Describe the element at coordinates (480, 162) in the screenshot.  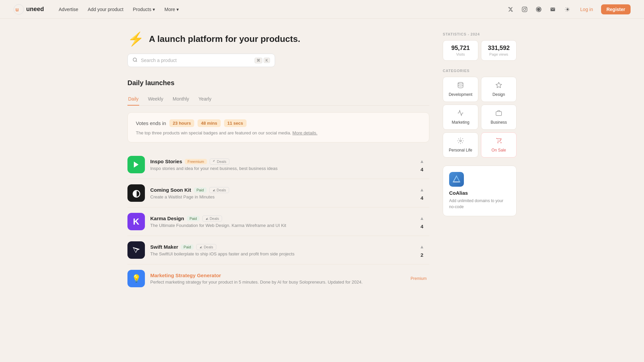
I see `sidebar: STATISTICS - 2024 95,721 Visits 331,592 …` at that location.